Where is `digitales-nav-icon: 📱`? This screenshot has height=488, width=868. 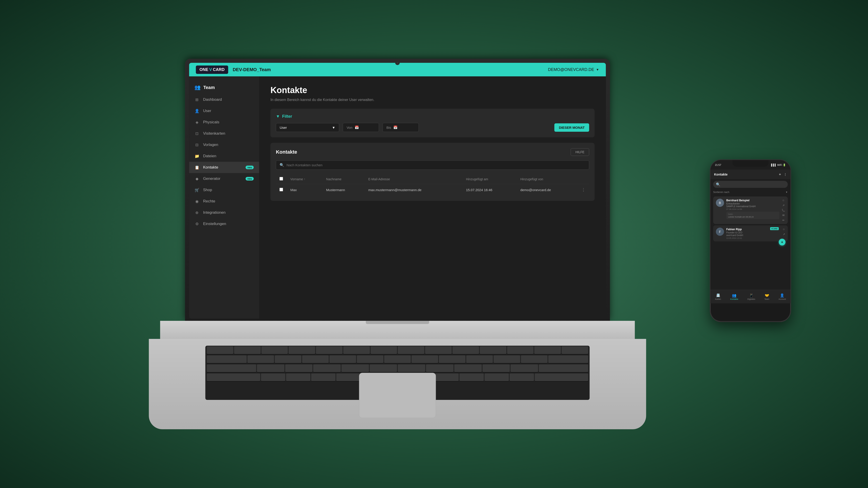
digitales-nav-icon: 📱 is located at coordinates (751, 295).